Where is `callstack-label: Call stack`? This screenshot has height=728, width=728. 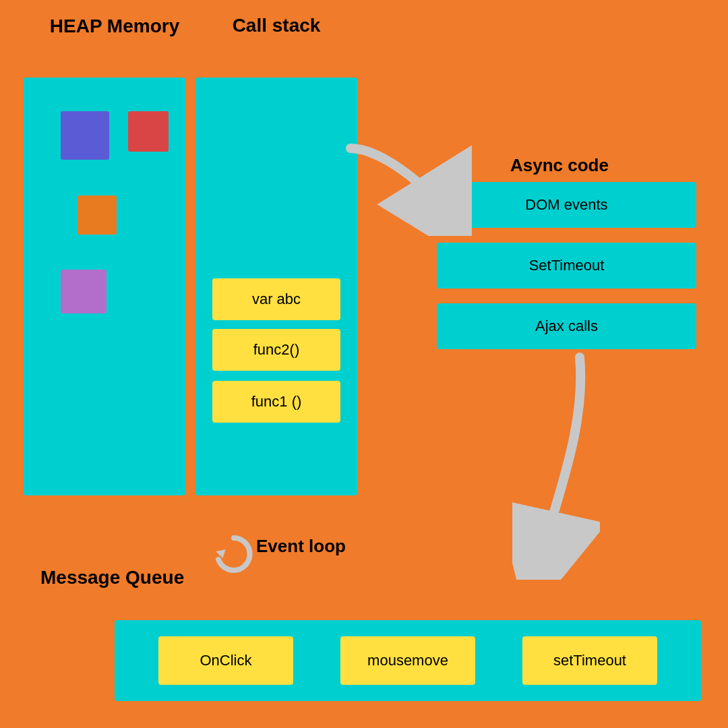 callstack-label: Call stack is located at coordinates (276, 26).